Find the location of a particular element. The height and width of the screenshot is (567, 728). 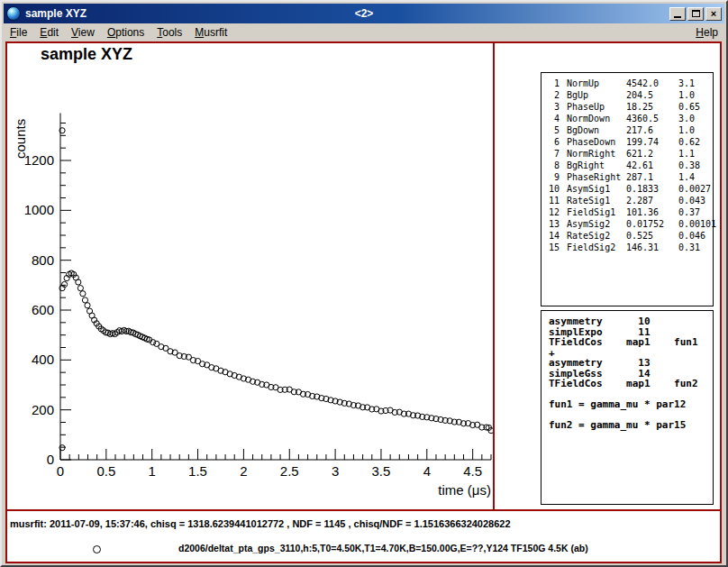

param-row: 13AsymSig20.017520.00101 is located at coordinates (630, 224).